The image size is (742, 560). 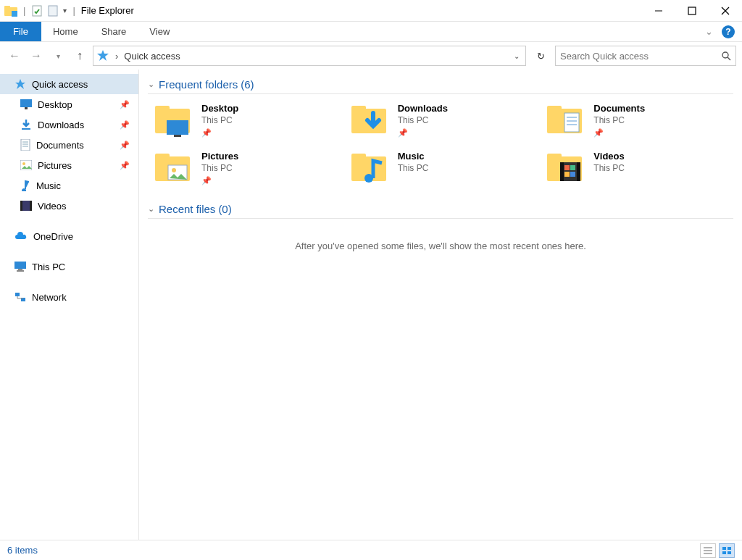 What do you see at coordinates (172, 120) in the screenshot?
I see `folder-desktop-icon` at bounding box center [172, 120].